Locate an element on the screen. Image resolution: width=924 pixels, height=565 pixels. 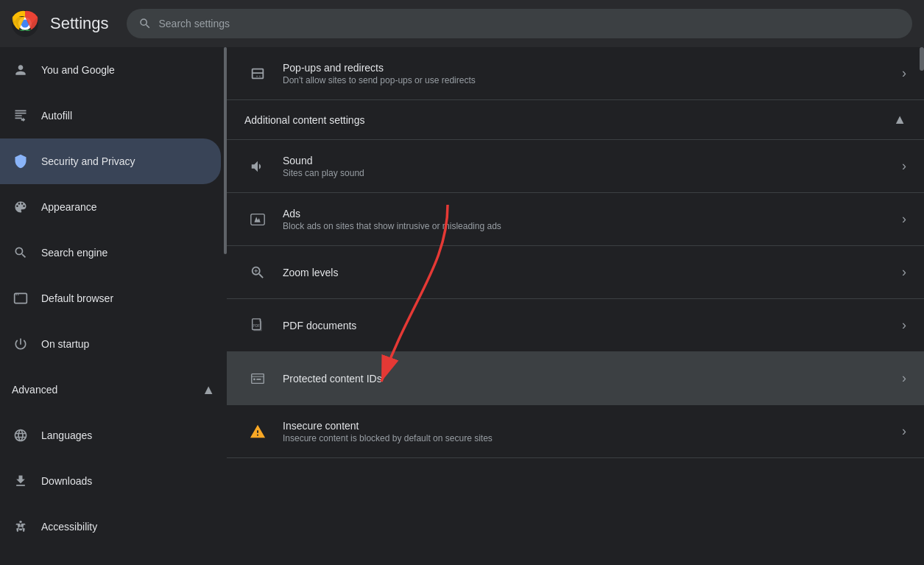
chevron-right-icon-pdf: › is located at coordinates (904, 326).